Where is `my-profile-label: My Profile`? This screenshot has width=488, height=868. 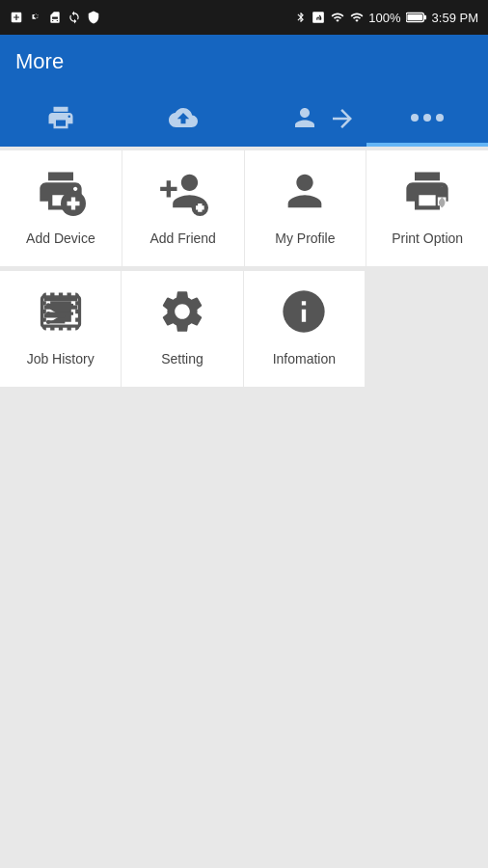 my-profile-label: My Profile is located at coordinates (305, 238).